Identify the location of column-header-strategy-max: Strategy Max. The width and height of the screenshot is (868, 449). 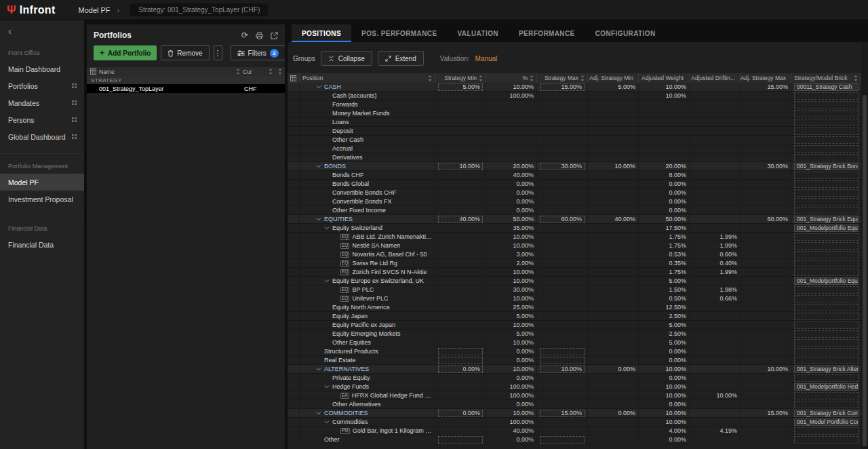
(563, 78).